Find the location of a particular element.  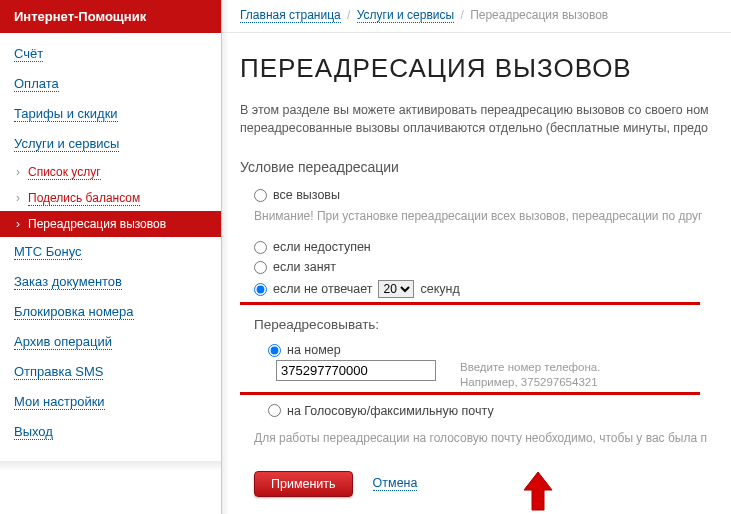

sidebar-item-services: Услуги и сервисы is located at coordinates (110, 144).